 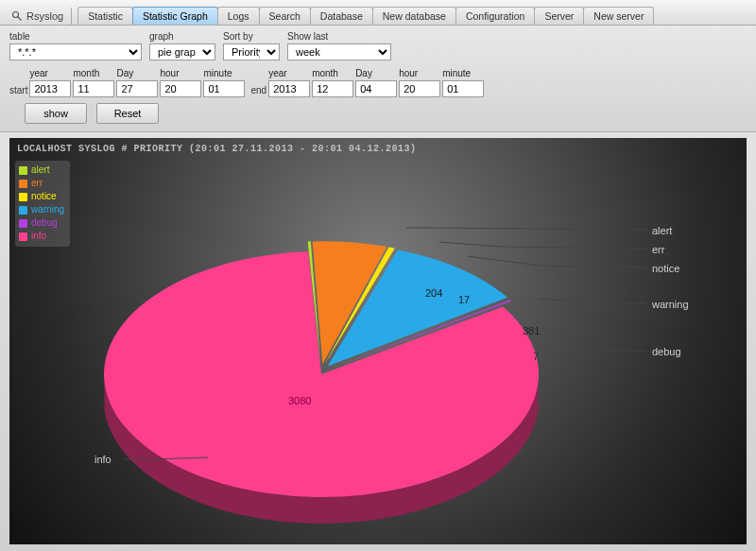 I want to click on tab-new-database: New database, so click(x=414, y=15).